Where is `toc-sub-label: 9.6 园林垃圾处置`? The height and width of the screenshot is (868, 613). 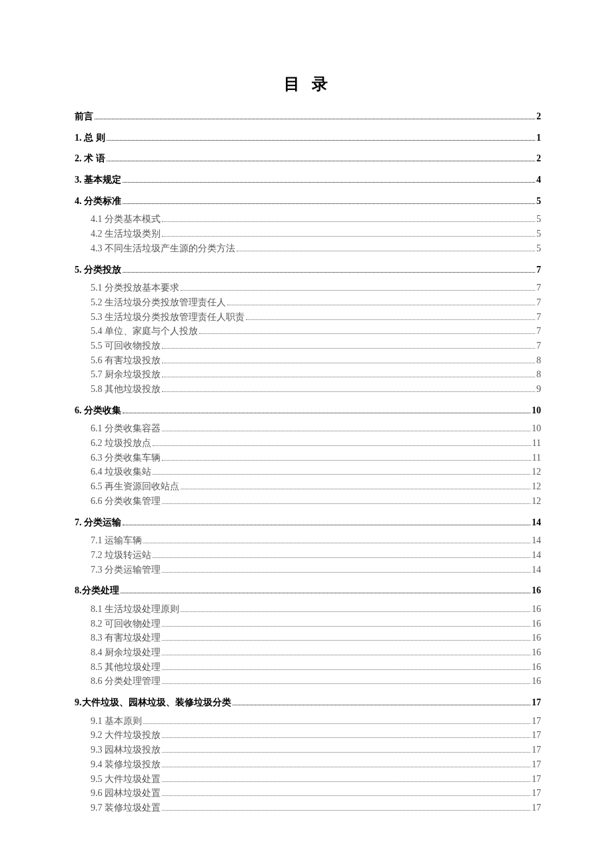 toc-sub-label: 9.6 园林垃圾处置 is located at coordinates (125, 793).